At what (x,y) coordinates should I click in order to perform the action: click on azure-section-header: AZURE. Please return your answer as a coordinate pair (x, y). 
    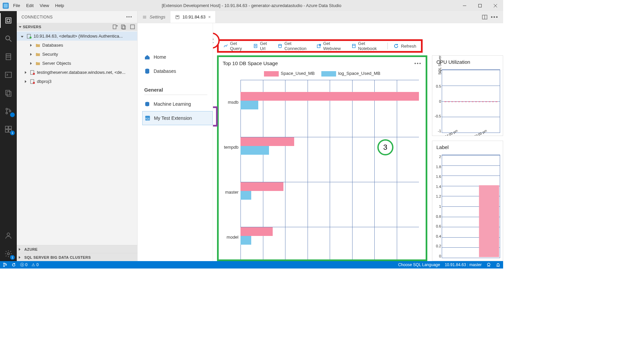
    Looking at the image, I should click on (77, 249).